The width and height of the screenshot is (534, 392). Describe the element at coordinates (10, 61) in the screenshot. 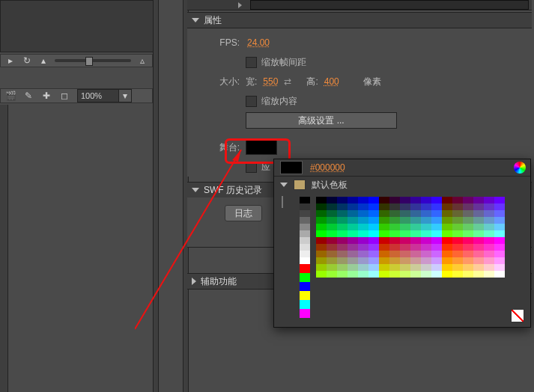

I see `play-icon: ▸` at that location.